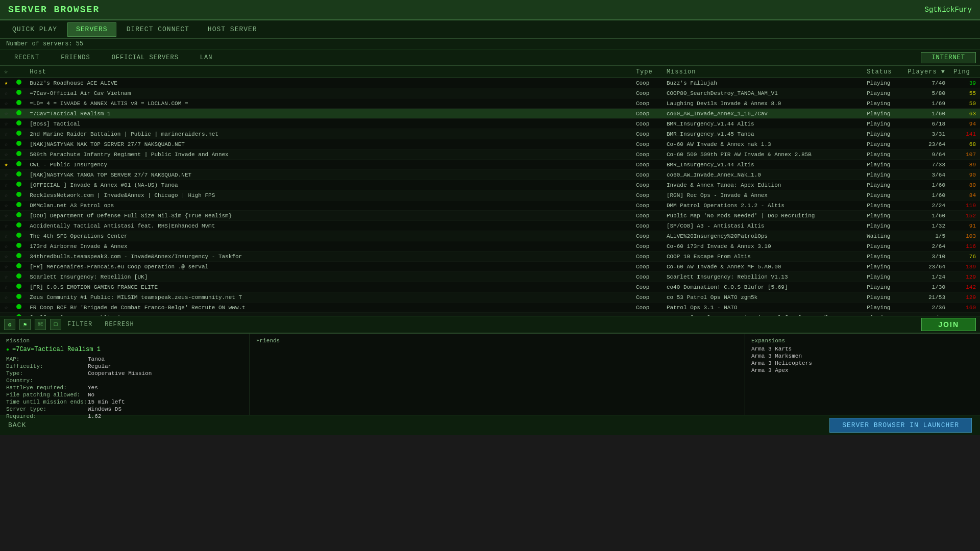 The image size is (980, 551). What do you see at coordinates (490, 83) in the screenshot?
I see `table-row: ★ Buzz's Roadhouse ACE ALIVE Coop Buzz's…` at bounding box center [490, 83].